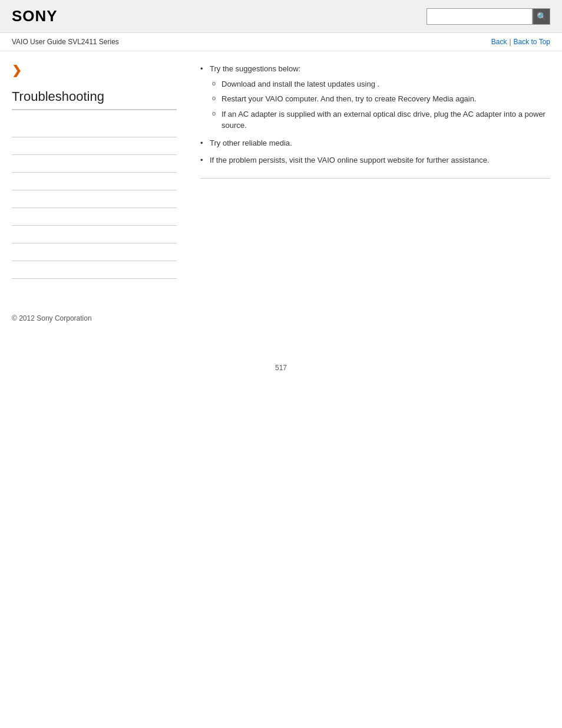 The height and width of the screenshot is (728, 562). I want to click on sub-bullet-2-text: Restart your VAIO computer. And then, tr…, so click(349, 99).